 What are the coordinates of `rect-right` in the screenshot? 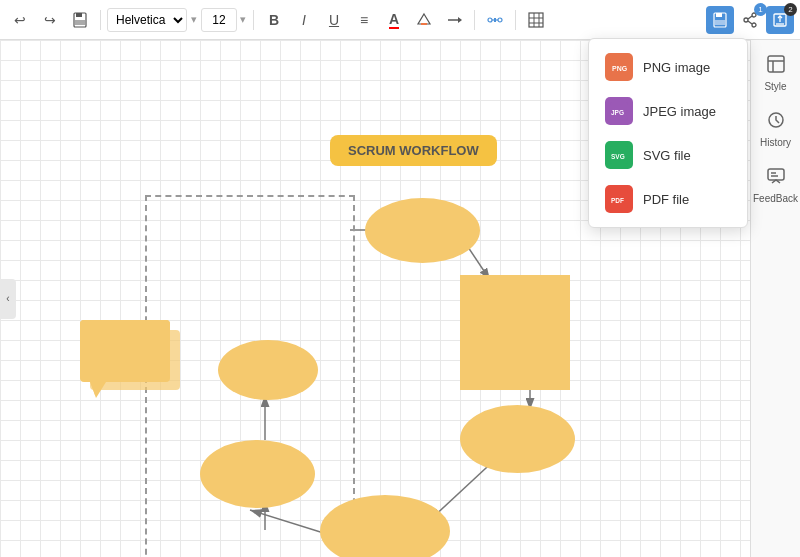 It's located at (515, 332).